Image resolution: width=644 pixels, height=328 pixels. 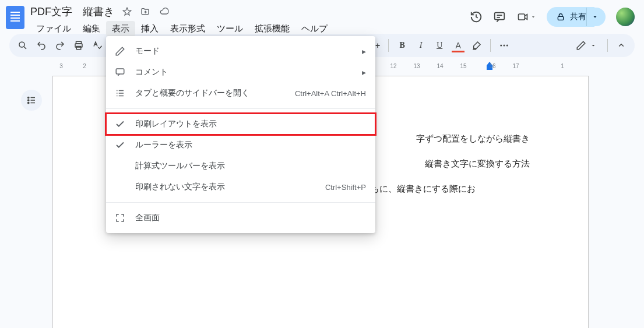 I want to click on share-dropdown, so click(x=596, y=17).